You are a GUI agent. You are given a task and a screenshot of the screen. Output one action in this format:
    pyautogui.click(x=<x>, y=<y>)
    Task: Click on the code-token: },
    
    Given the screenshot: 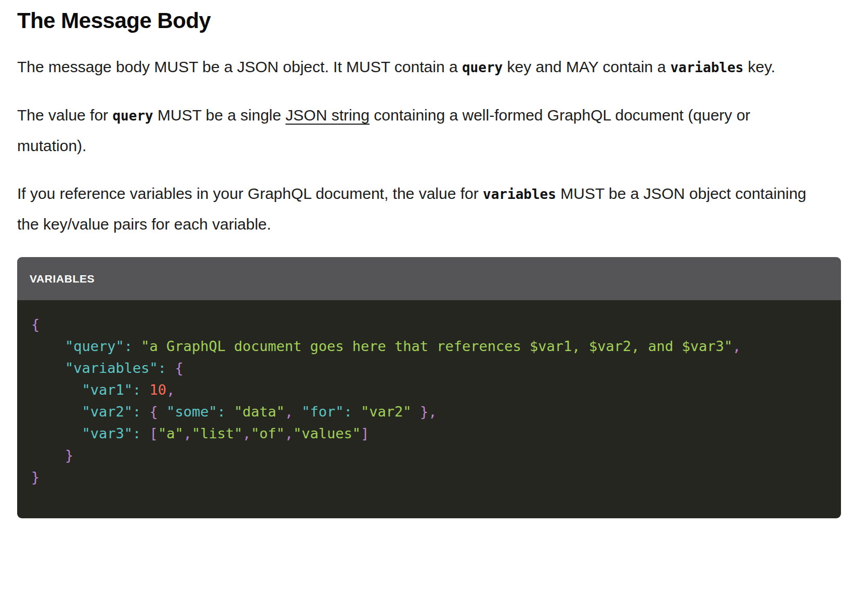 What is the action you would take?
    pyautogui.click(x=428, y=411)
    